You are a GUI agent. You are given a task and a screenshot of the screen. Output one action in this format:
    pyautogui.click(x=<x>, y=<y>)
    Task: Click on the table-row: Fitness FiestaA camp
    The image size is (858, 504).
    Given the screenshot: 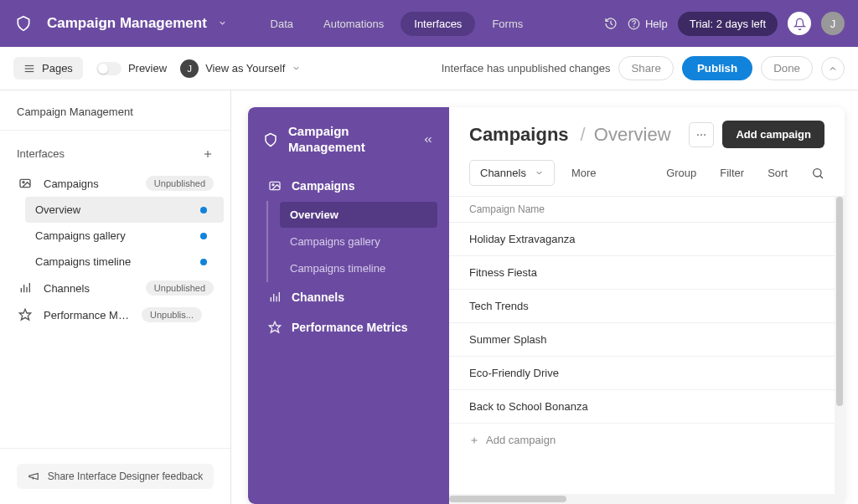 What is the action you would take?
    pyautogui.click(x=647, y=273)
    